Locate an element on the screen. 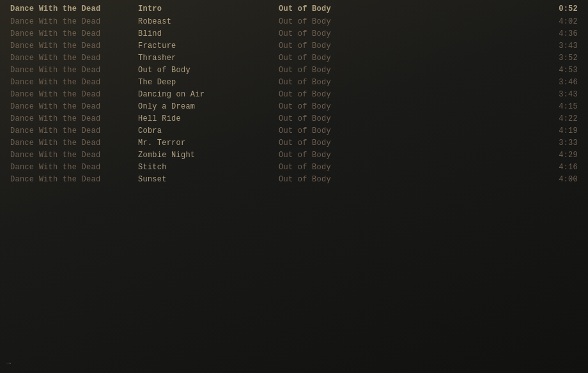  track-duration: 4:53 is located at coordinates (562, 70).